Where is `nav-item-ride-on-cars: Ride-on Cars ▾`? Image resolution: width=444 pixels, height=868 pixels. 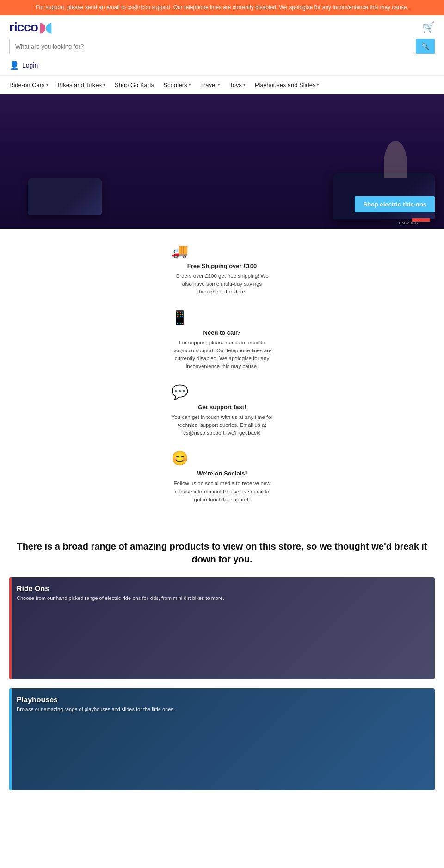 nav-item-ride-on-cars: Ride-on Cars ▾ is located at coordinates (29, 85).